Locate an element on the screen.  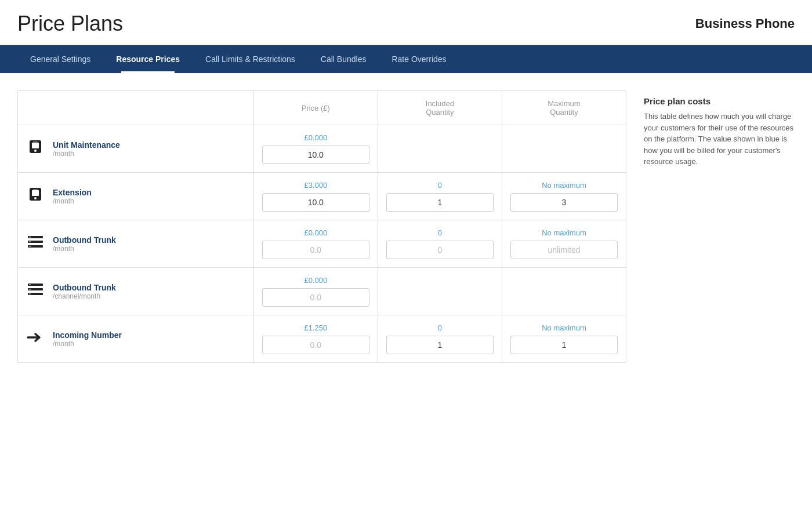
max-cell-1: No maximum is located at coordinates (564, 197).